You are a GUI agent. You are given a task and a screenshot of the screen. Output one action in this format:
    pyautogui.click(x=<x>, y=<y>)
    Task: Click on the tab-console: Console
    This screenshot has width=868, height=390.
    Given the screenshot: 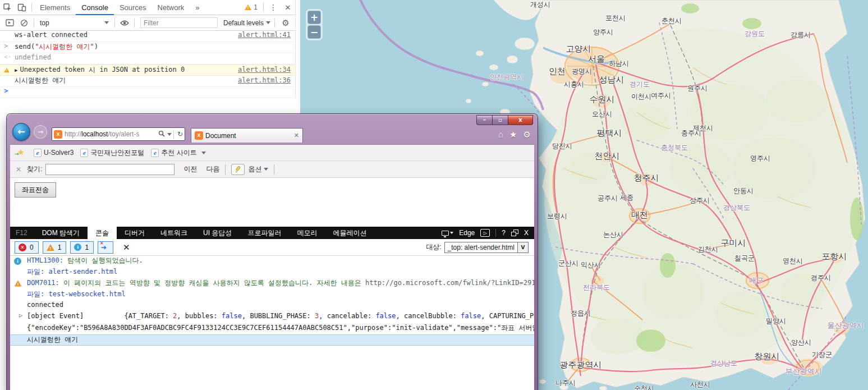 What is the action you would take?
    pyautogui.click(x=95, y=8)
    